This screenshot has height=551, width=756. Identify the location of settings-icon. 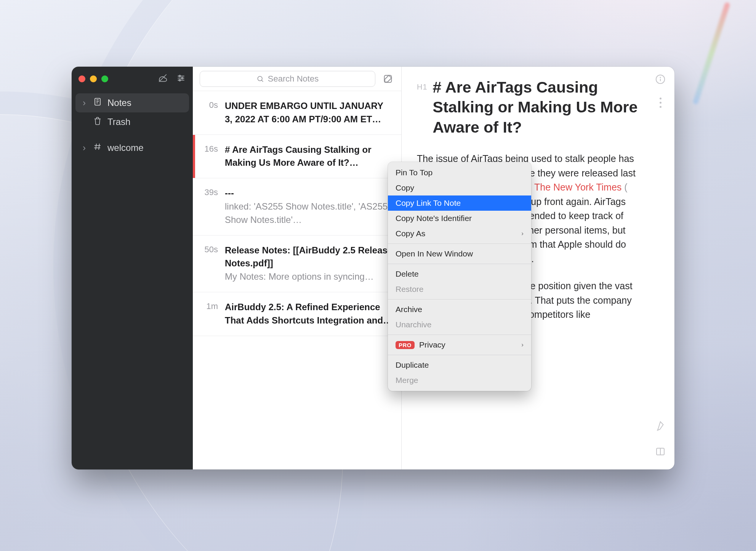
(181, 79).